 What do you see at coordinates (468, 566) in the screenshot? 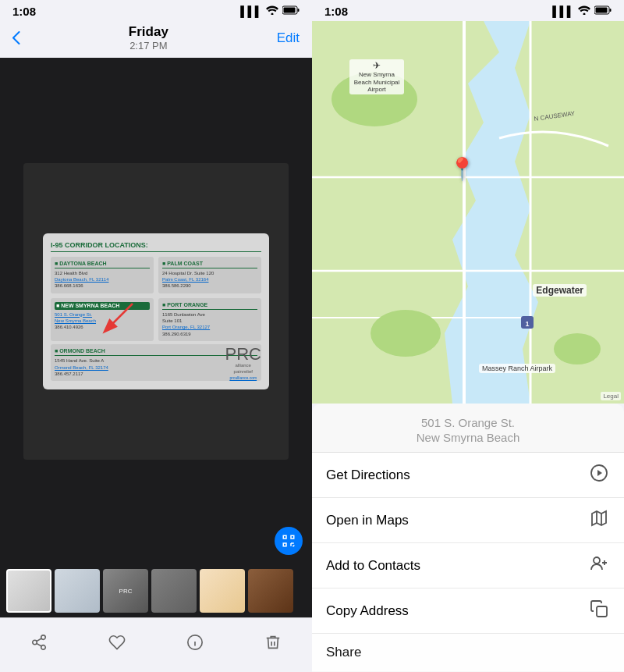
I see `add-to-contacts-item: Add to Contacts` at bounding box center [468, 566].